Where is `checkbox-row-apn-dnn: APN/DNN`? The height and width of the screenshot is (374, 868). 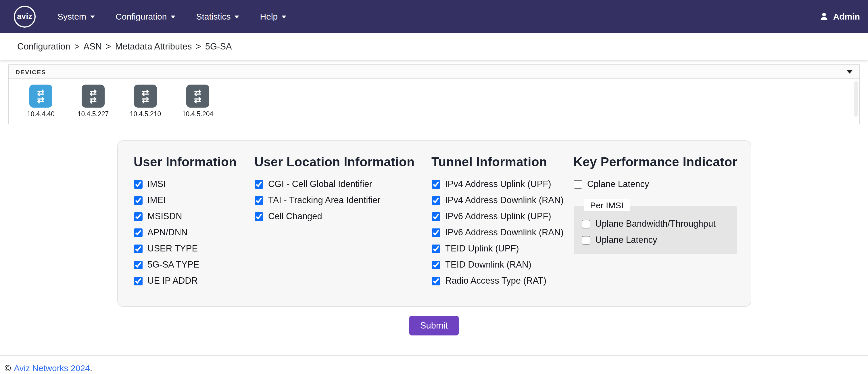 checkbox-row-apn-dnn: APN/DNN is located at coordinates (194, 232).